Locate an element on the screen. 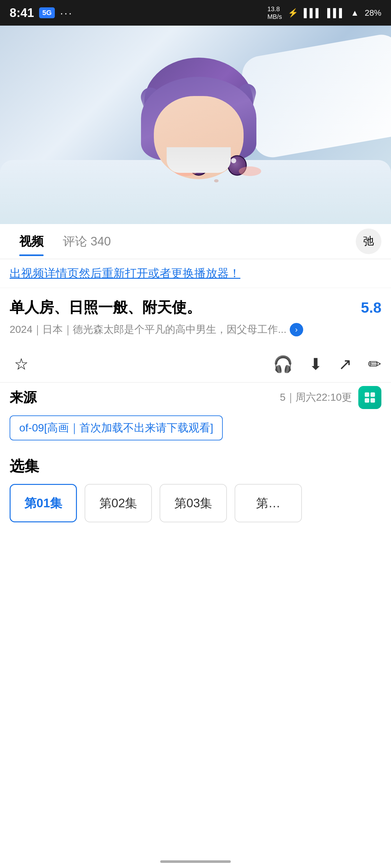 This screenshot has width=391, height=868. tab-video: 视频 is located at coordinates (31, 241).